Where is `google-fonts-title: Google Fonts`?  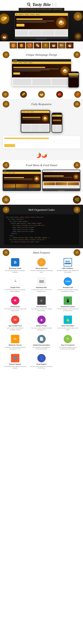 google-fonts-title: Google Fonts is located at coordinates (15, 288).